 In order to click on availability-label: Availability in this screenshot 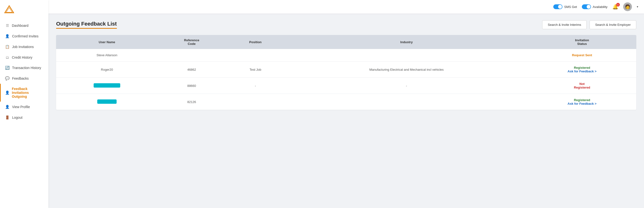, I will do `click(600, 7)`.